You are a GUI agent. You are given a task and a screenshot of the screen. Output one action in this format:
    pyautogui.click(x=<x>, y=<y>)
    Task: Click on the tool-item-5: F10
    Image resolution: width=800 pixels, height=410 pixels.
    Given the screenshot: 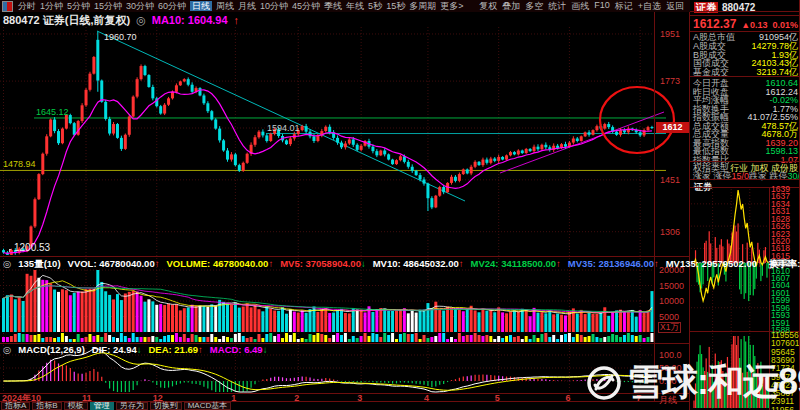 What is the action you would take?
    pyautogui.click(x=602, y=6)
    